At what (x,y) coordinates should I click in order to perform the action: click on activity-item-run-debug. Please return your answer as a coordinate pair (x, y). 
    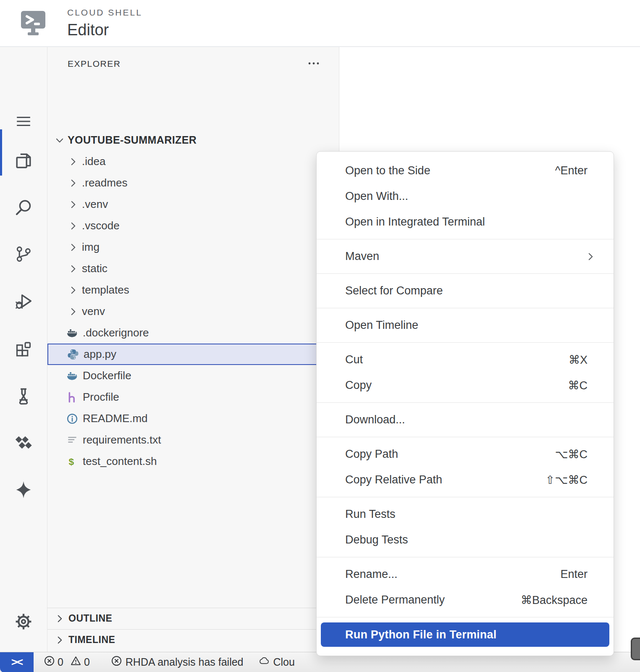
    Looking at the image, I should click on (24, 302).